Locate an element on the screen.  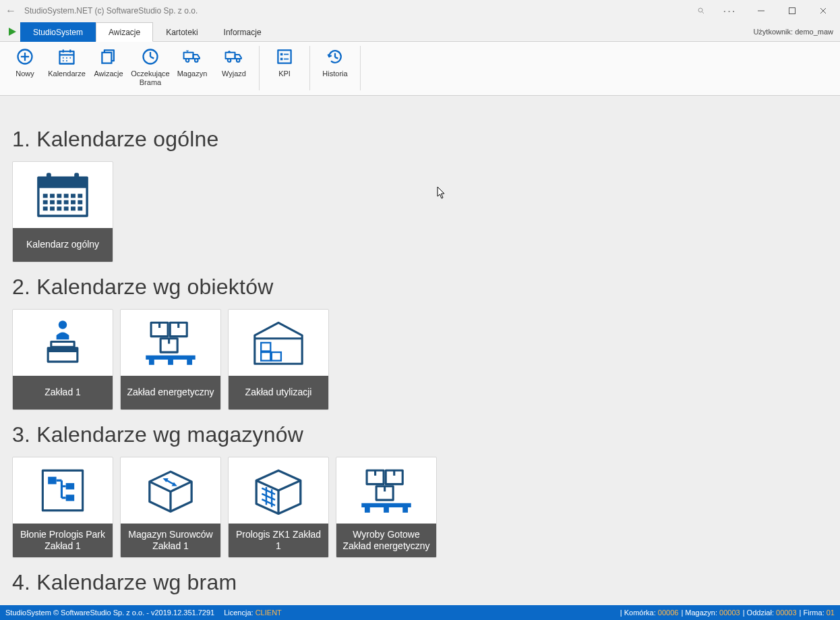
copy-icon is located at coordinates (109, 57).